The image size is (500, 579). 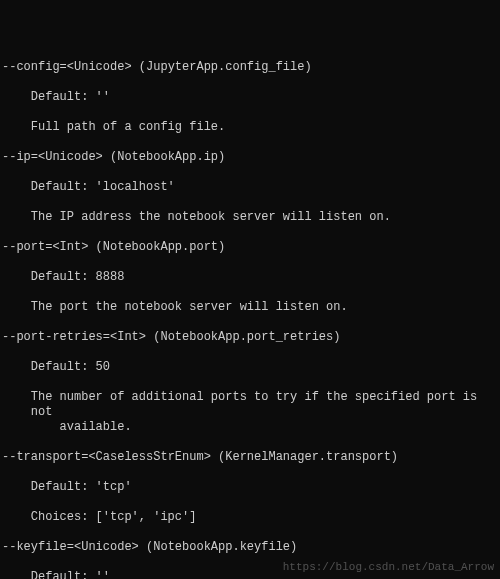 What do you see at coordinates (250, 68) in the screenshot?
I see `option-name: --config=<Unicode> (JupyterApp.config_fi…` at bounding box center [250, 68].